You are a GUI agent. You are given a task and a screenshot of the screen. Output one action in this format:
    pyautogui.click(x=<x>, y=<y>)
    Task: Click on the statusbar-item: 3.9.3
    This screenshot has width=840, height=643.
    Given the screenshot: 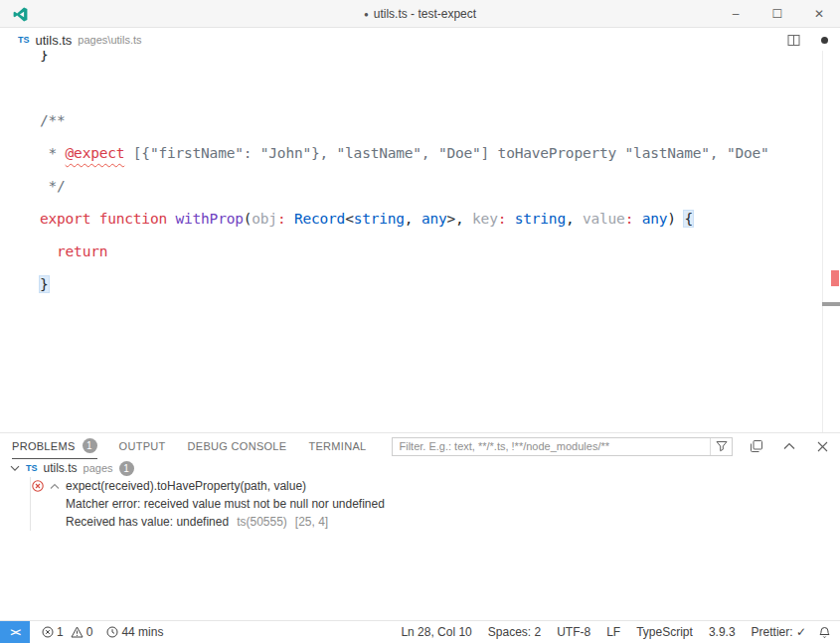 What is the action you would take?
    pyautogui.click(x=722, y=632)
    